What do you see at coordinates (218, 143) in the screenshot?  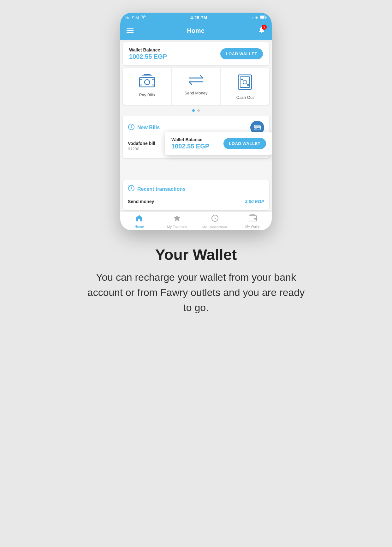 I see `floating-wallet-card: Wallet Balance 1002.55 EGP LOAD WALLET` at bounding box center [218, 143].